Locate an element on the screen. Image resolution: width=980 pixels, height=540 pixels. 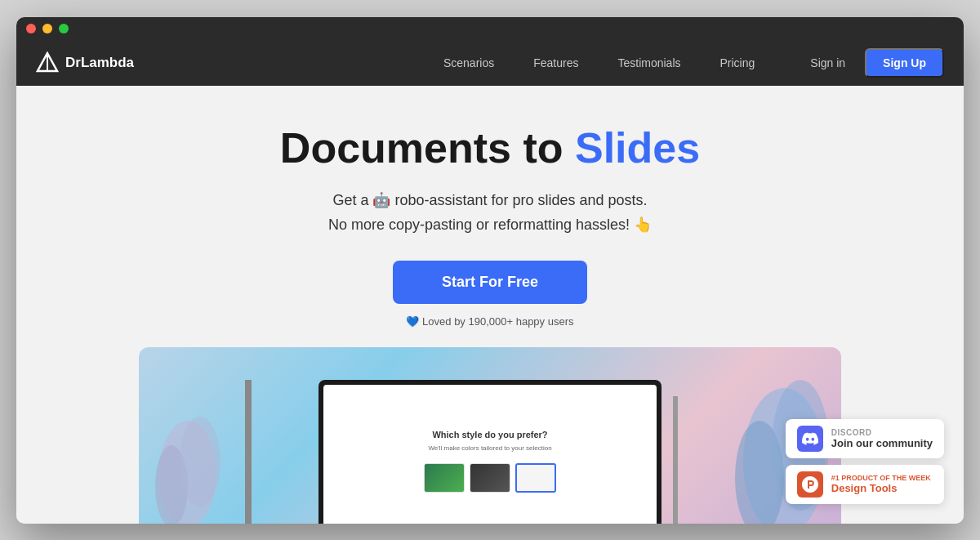
signup-button: Sign Up is located at coordinates (905, 63).